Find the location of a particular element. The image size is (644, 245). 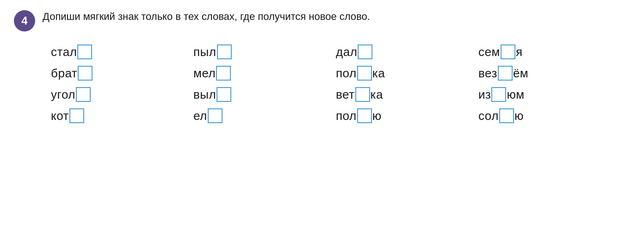

word-prefix-1-1: стал is located at coordinates (64, 52).